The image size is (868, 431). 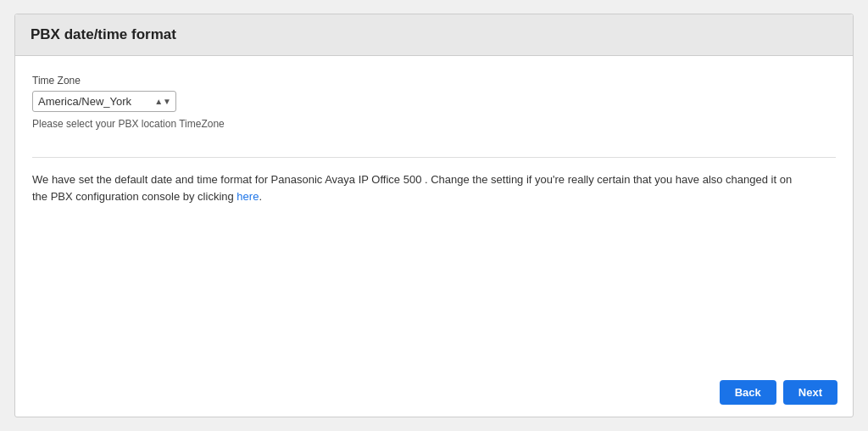 What do you see at coordinates (810, 392) in the screenshot?
I see `next-button: Next` at bounding box center [810, 392].